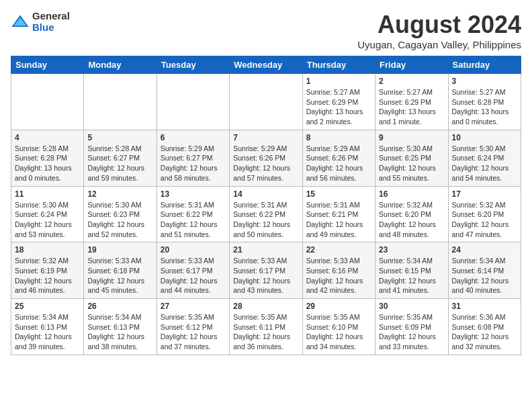 The image size is (532, 411). I want to click on day-number: 11, so click(47, 194).